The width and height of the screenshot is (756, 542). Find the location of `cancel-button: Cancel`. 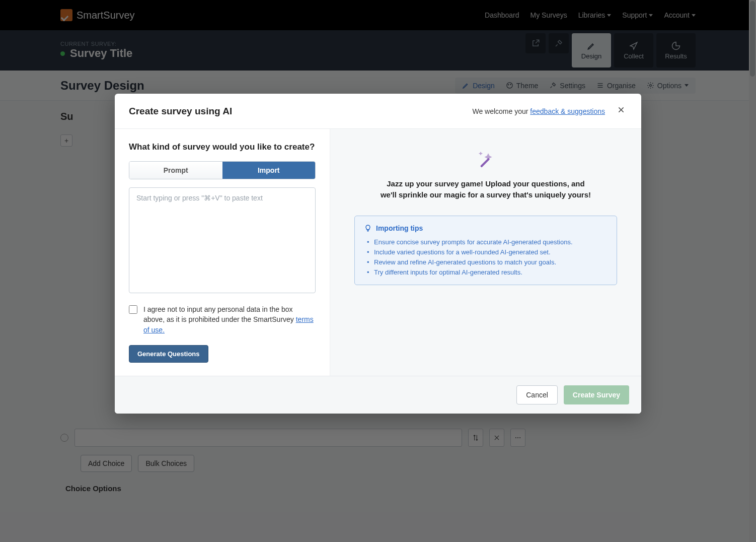

cancel-button: Cancel is located at coordinates (537, 395).